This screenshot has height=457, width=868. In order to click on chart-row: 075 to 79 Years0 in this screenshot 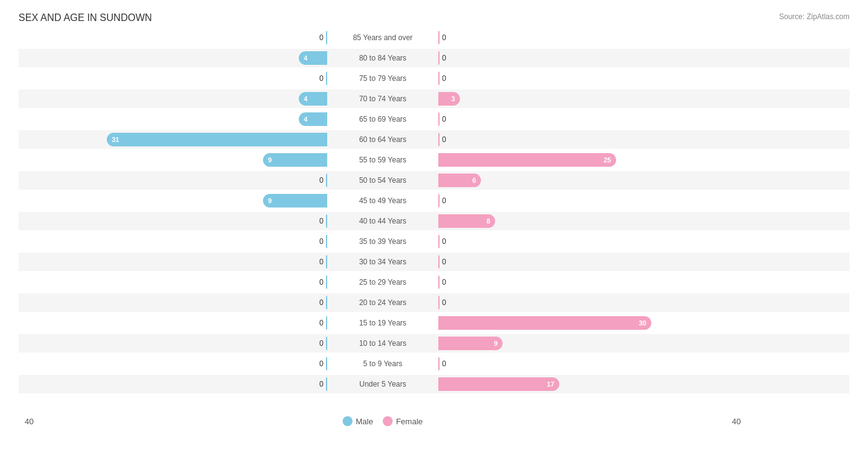, I will do `click(434, 78)`.